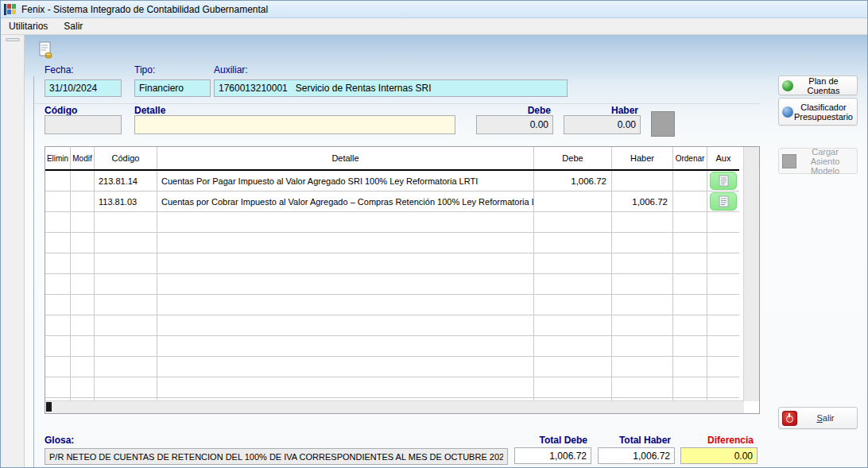 This screenshot has width=868, height=468. I want to click on glosa-input, so click(277, 456).